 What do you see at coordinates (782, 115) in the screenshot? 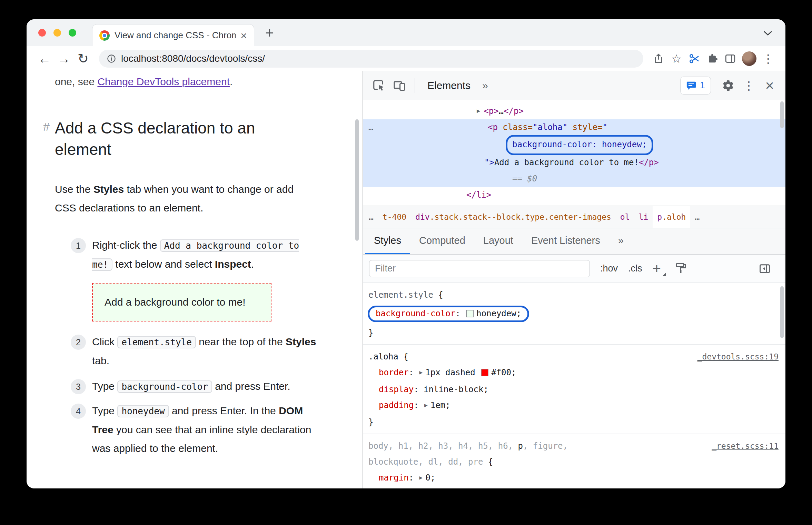
I see `dom-scrollbar` at bounding box center [782, 115].